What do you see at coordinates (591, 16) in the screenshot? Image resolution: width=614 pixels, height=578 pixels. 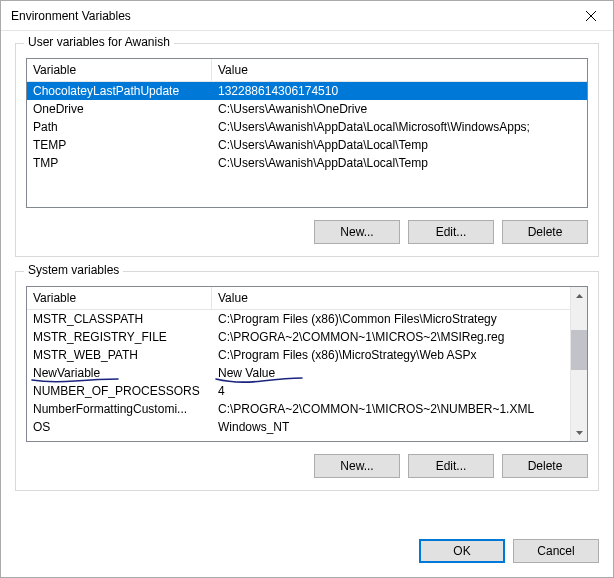 I see `close-icon` at bounding box center [591, 16].